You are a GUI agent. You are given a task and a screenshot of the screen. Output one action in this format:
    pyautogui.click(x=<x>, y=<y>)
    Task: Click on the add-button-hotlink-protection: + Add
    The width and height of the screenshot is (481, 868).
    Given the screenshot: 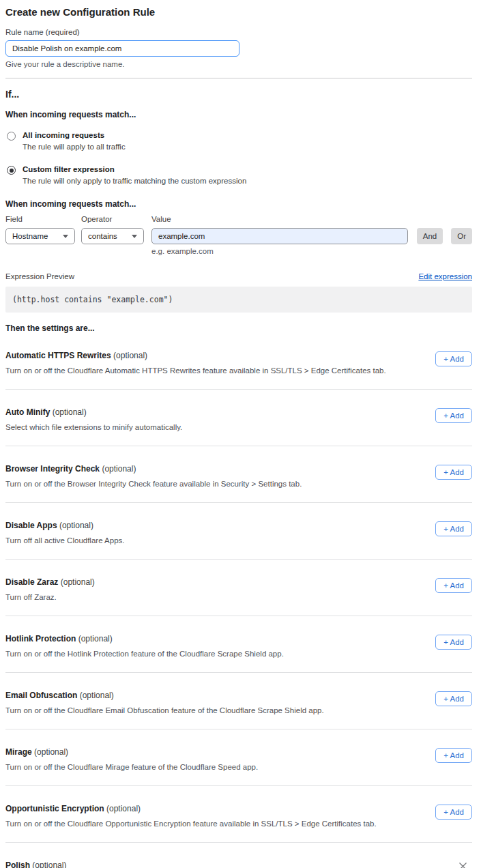 What is the action you would take?
    pyautogui.click(x=454, y=642)
    